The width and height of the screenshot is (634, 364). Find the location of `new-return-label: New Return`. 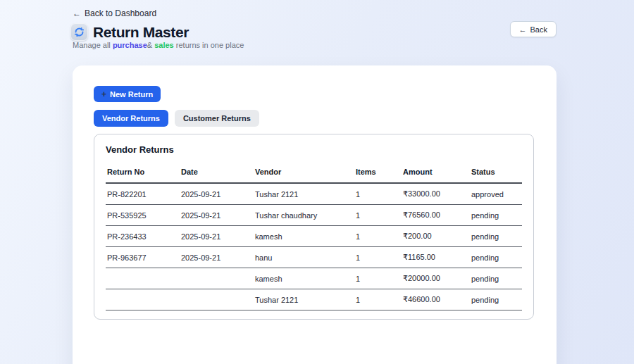

new-return-label: New Return is located at coordinates (131, 94).